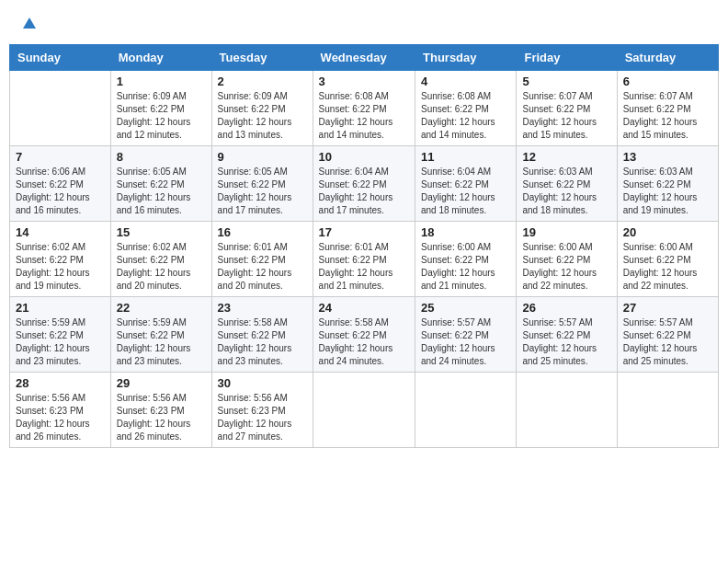 This screenshot has width=728, height=563. Describe the element at coordinates (566, 81) in the screenshot. I see `day-number: 5` at that location.